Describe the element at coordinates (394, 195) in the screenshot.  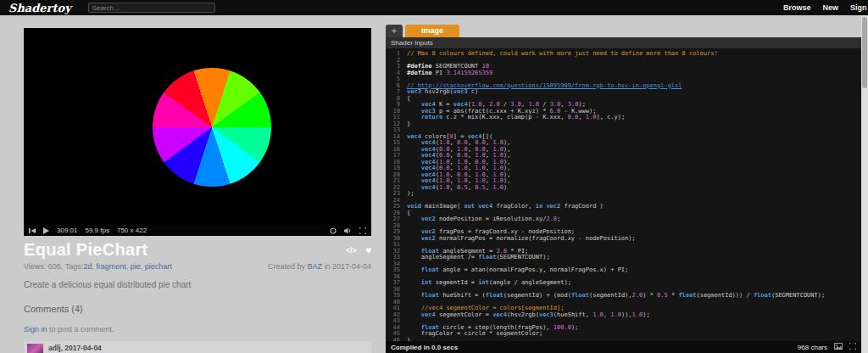
I see `line-numbers: 1234567891011121314151617181920212223242…` at that location.